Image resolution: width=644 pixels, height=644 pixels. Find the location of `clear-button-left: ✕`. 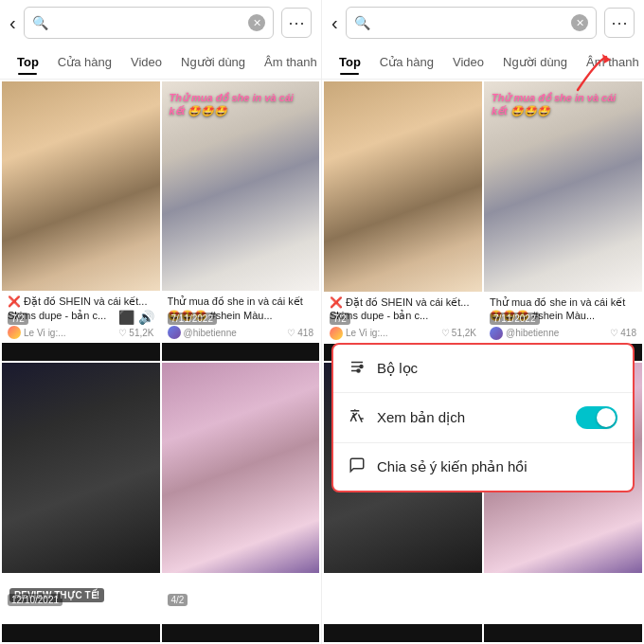

clear-button-left: ✕ is located at coordinates (257, 23).